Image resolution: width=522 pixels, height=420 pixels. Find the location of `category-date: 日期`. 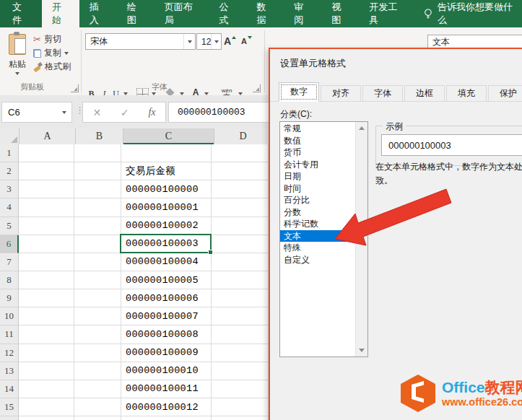

category-date: 日期 is located at coordinates (318, 176).